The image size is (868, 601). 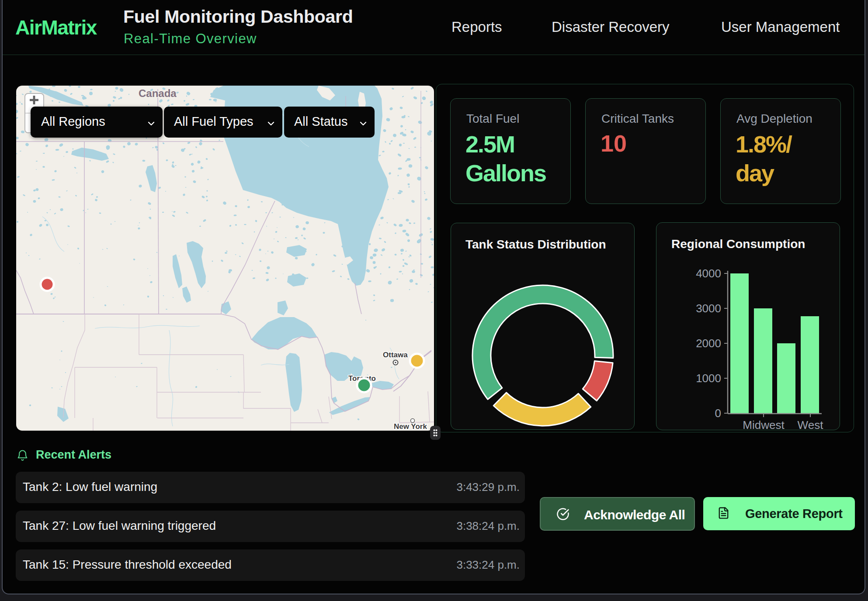 I want to click on svg-text: Canada, so click(x=157, y=93).